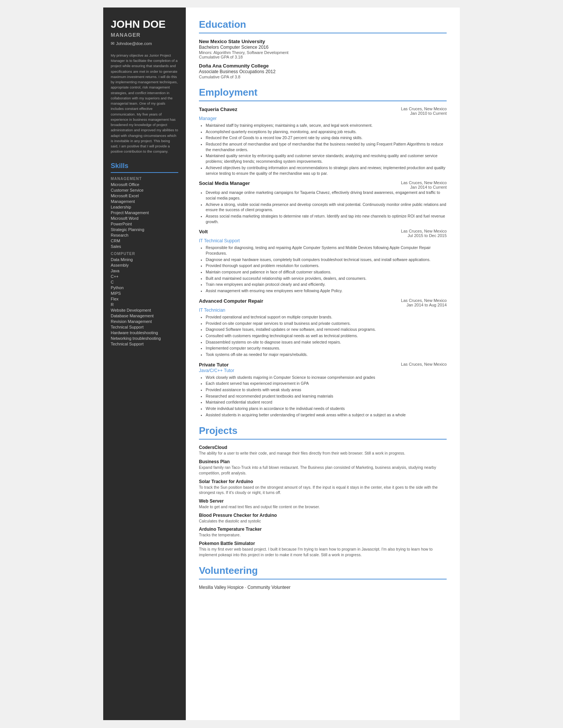 Image resolution: width=563 pixels, height=728 pixels. Describe the element at coordinates (145, 241) in the screenshot. I see `skill-item: CRM` at that location.